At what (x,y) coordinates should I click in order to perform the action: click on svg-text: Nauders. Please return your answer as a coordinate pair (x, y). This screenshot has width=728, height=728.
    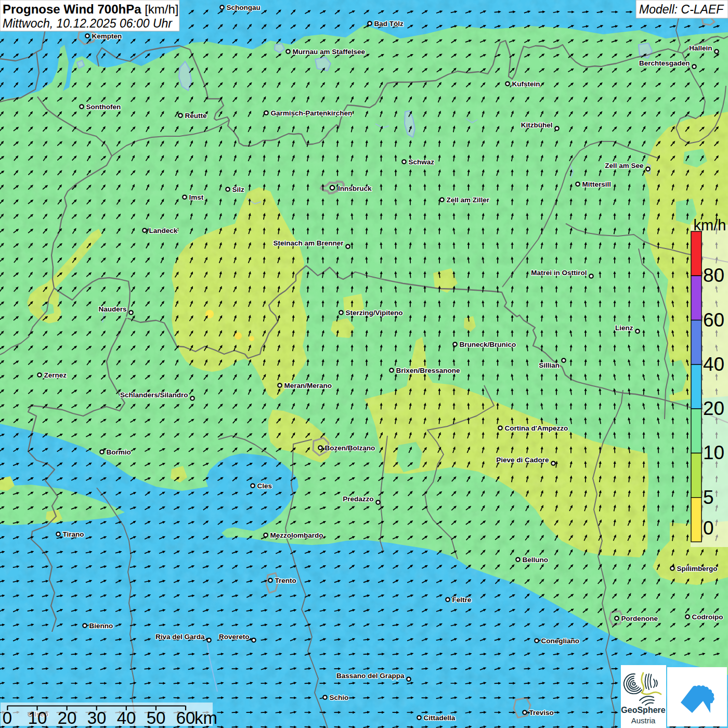
    Looking at the image, I should click on (112, 309).